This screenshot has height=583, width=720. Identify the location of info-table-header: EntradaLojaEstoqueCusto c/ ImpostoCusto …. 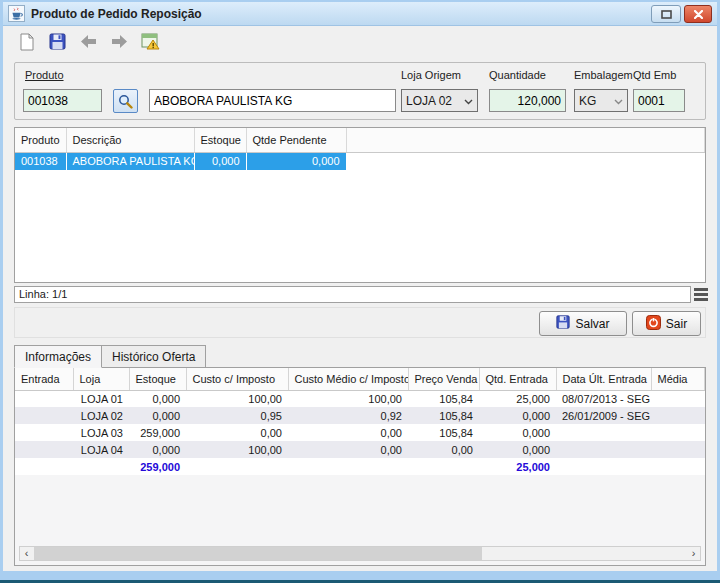
(360, 379).